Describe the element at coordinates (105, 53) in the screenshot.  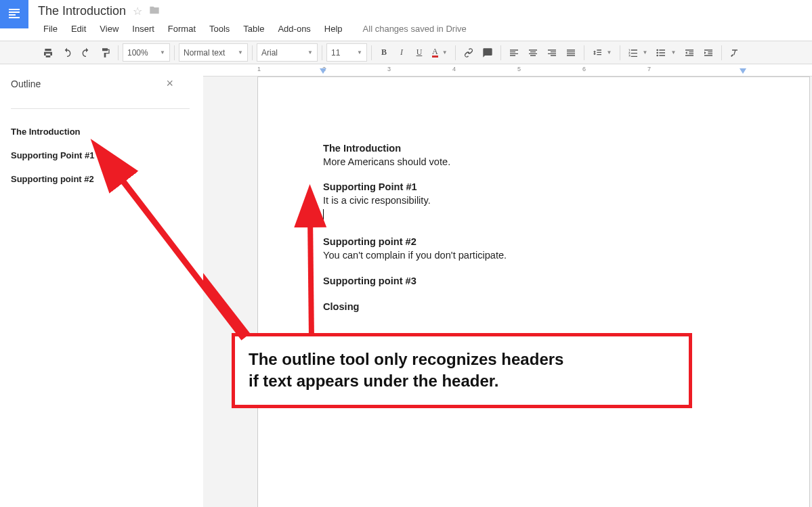
I see `paint-format-button` at that location.